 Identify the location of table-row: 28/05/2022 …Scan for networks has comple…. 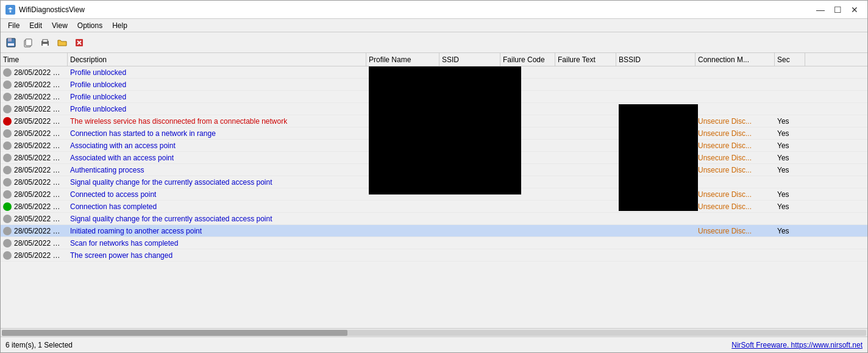
(434, 243).